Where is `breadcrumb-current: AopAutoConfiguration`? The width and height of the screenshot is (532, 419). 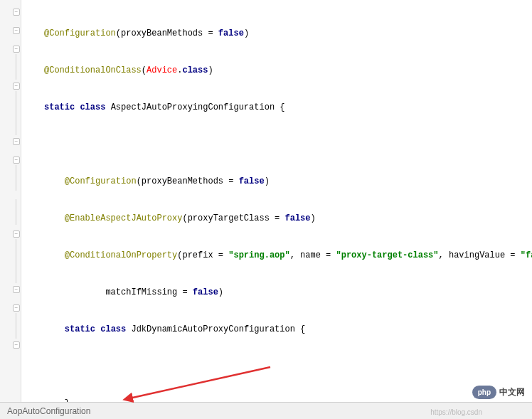 breadcrumb-current: AopAutoConfiguration is located at coordinates (48, 411).